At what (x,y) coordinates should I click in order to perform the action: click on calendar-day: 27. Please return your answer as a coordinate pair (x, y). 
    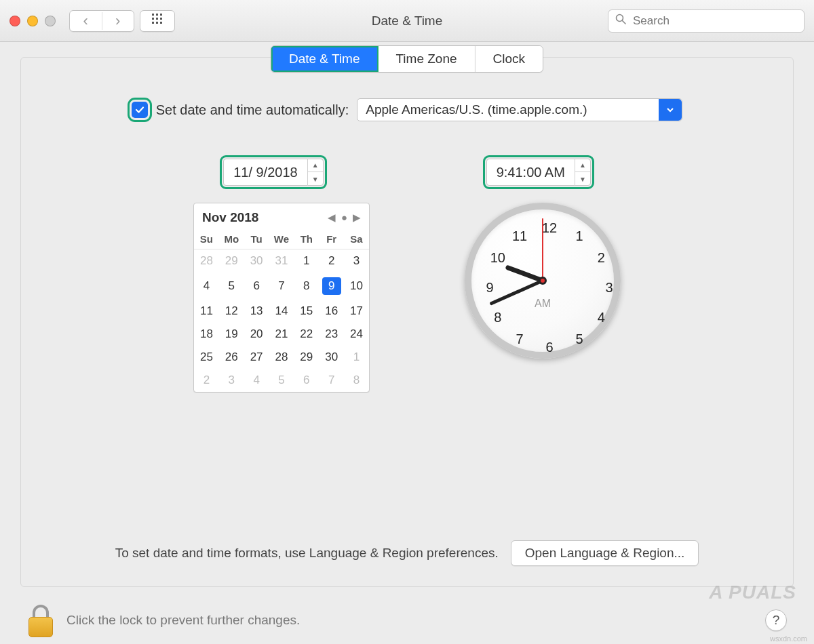
    Looking at the image, I should click on (256, 357).